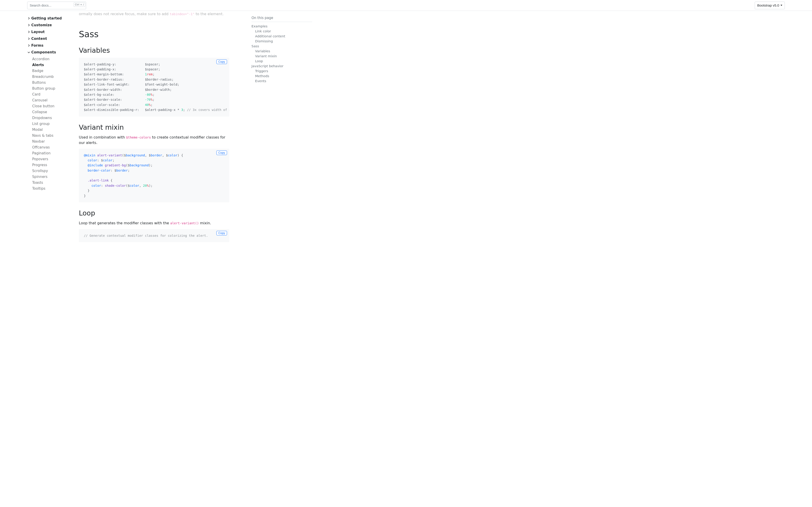 This screenshot has height=507, width=812. Describe the element at coordinates (80, 5) in the screenshot. I see `search-shortcut-badge: Ctrl + /` at that location.